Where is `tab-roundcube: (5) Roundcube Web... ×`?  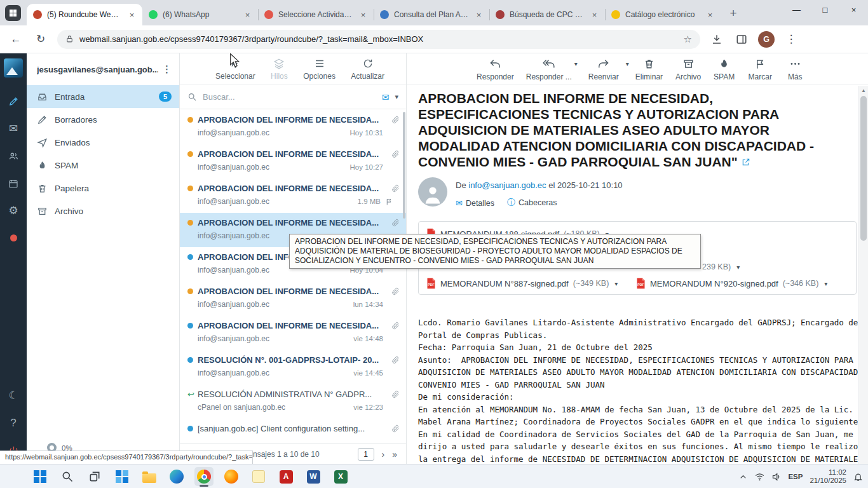 tab-roundcube: (5) Roundcube Web... × is located at coordinates (85, 15).